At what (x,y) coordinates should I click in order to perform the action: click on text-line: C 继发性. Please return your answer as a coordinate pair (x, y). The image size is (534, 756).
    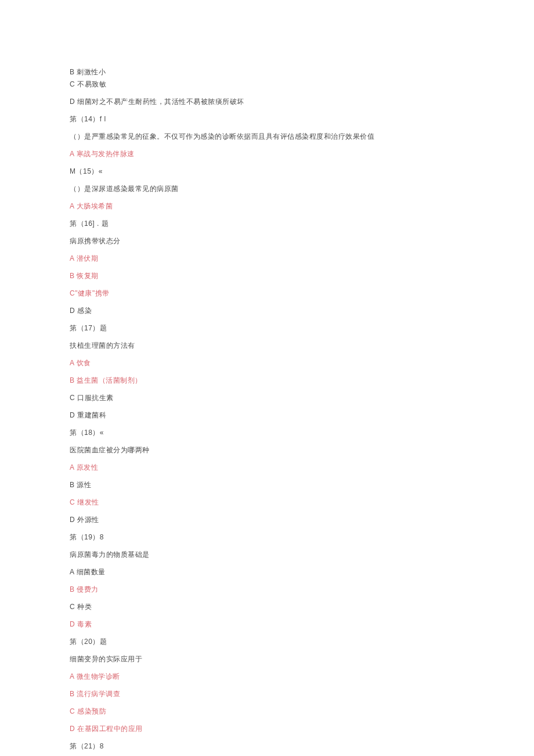
    Looking at the image, I should click on (267, 502).